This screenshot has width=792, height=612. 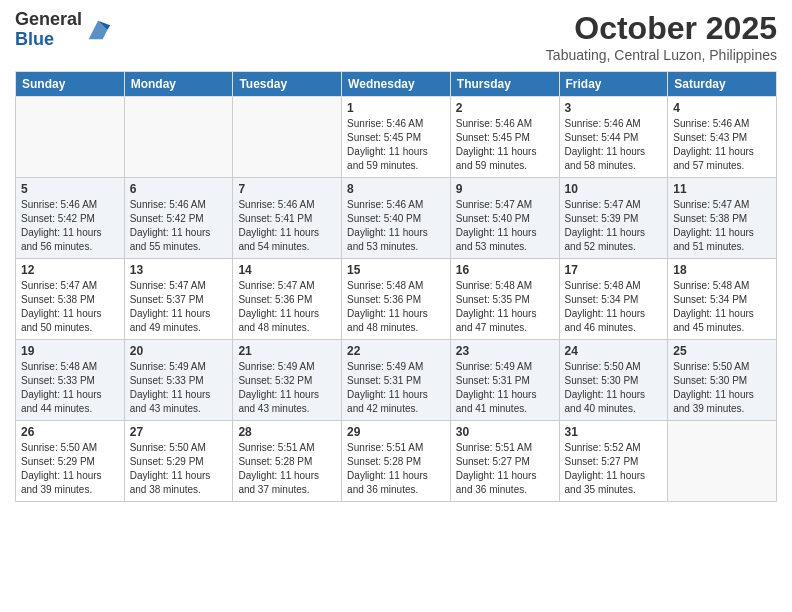 What do you see at coordinates (722, 351) in the screenshot?
I see `day-number: 25` at bounding box center [722, 351].